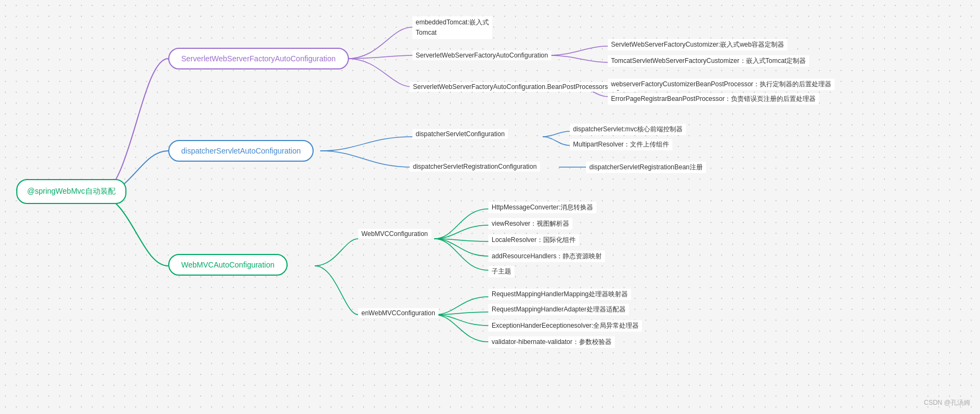  I want to click on b3c2-child3-label: ExceptionHanderEeceptionesolver:全局异常处理器, so click(565, 326).